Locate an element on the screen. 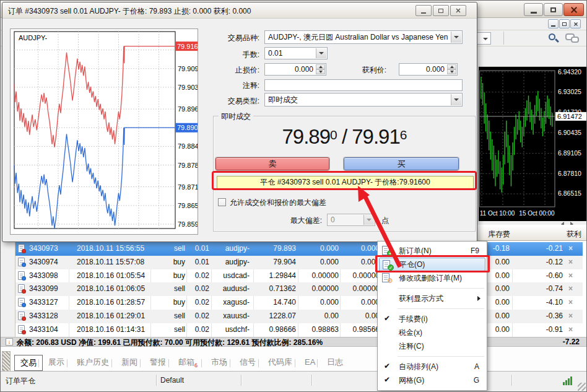 The height and width of the screenshot is (392, 587). table-row: 34330992018.10.16 01:06:05sell0.02audusd… is located at coordinates (299, 289).